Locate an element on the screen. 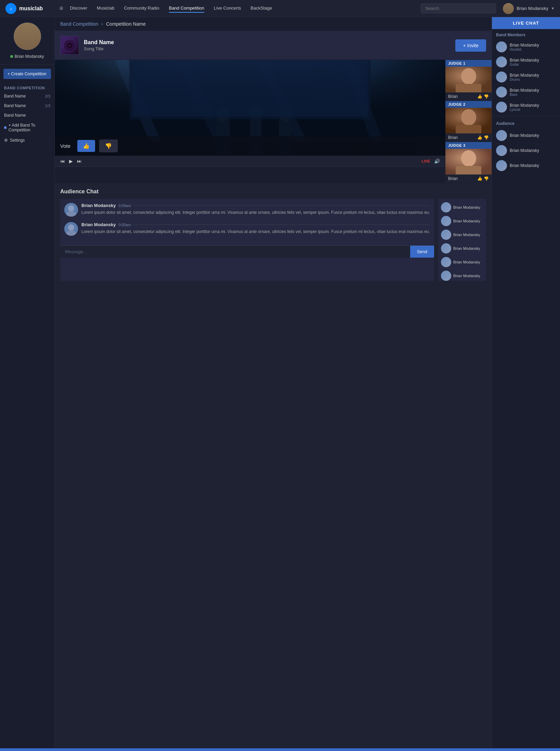 The width and height of the screenshot is (560, 751). band-name: Band Name is located at coordinates (267, 42).